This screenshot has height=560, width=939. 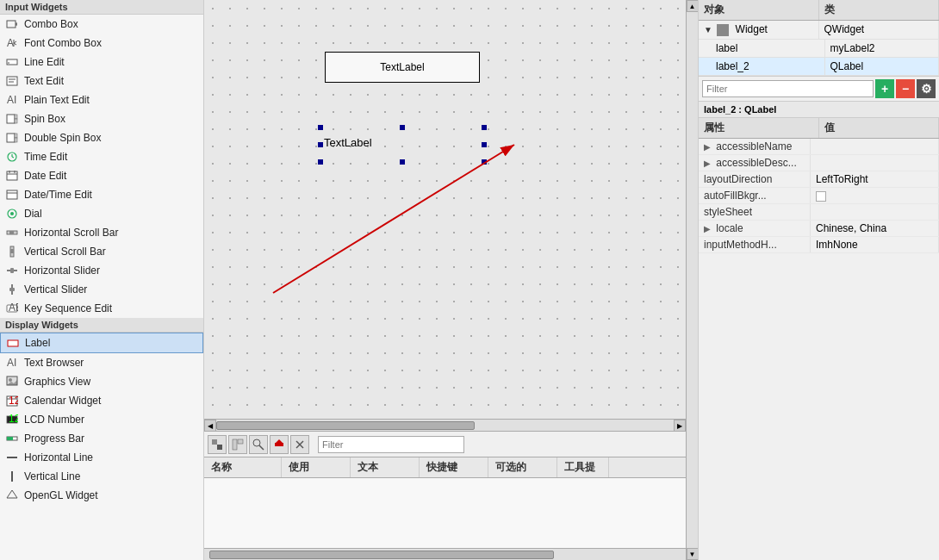 I want to click on props-add-btn: +, so click(x=885, y=89).